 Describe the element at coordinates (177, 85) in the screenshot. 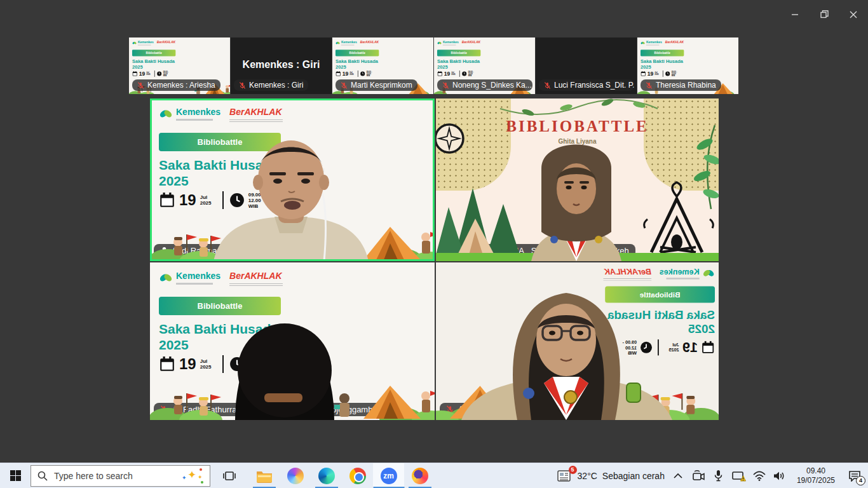

I see `participant-name-label: Kemenkes : Ariesha` at that location.